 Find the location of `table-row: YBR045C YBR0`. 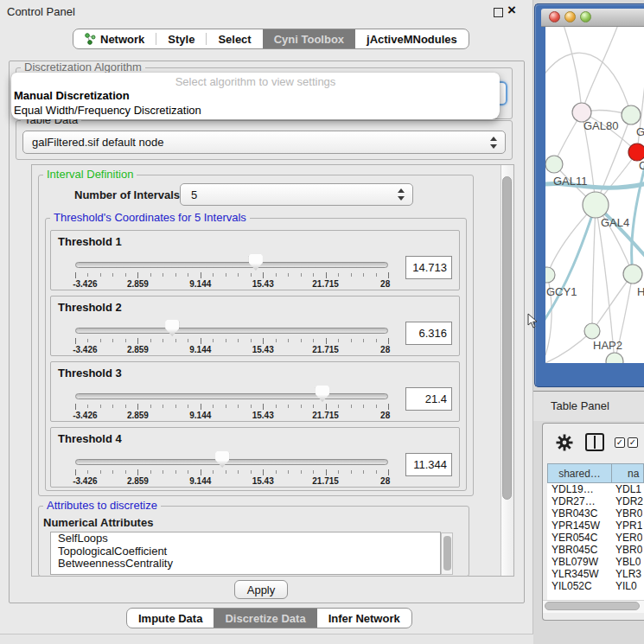

table-row: YBR045C YBR0 is located at coordinates (596, 550).